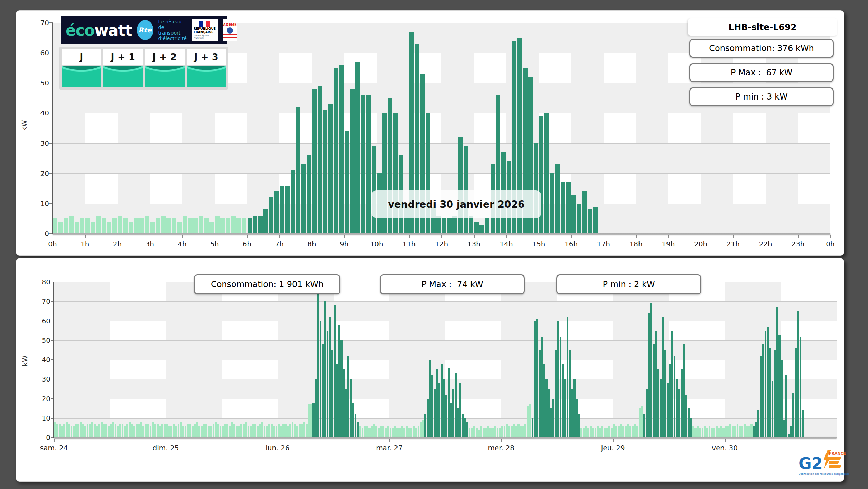 This screenshot has width=868, height=489. What do you see at coordinates (207, 68) in the screenshot?
I see `day-selector-item-j+3: J + 3` at bounding box center [207, 68].